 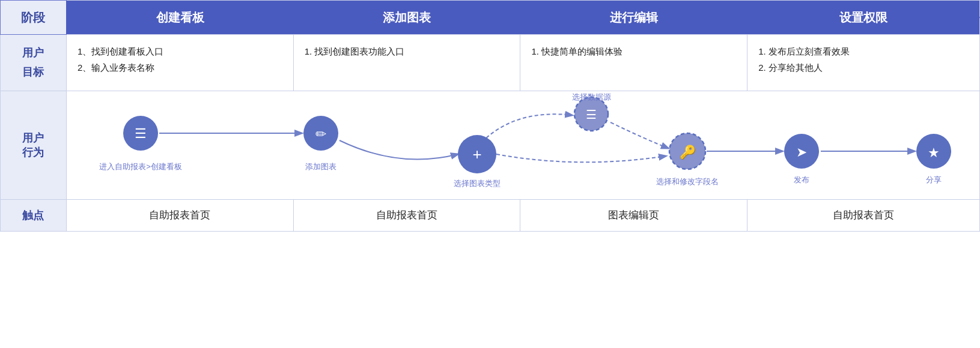 What do you see at coordinates (864, 18) in the screenshot?
I see `stage-4-cell: 设置权限` at bounding box center [864, 18].